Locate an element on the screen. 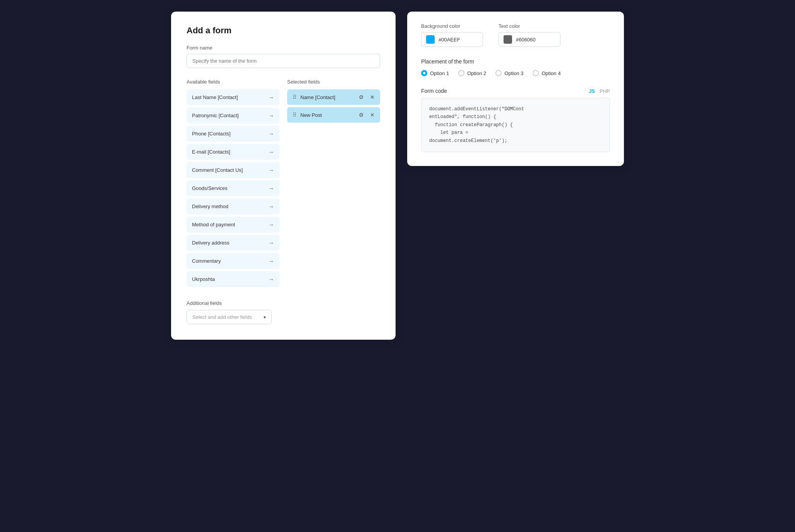 Image resolution: width=795 pixels, height=532 pixels. text-color-label: Text color is located at coordinates (529, 26).